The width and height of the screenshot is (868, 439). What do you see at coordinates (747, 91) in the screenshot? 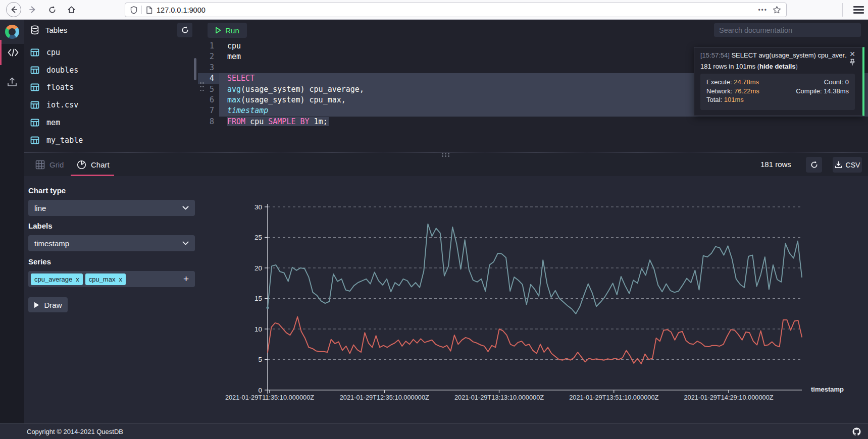
I see `stat-value: 76.22ms` at bounding box center [747, 91].